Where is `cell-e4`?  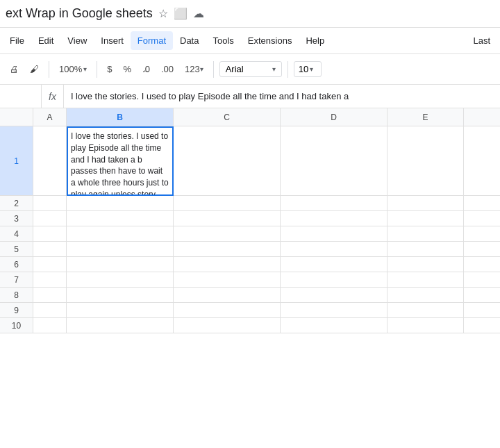
cell-e4 is located at coordinates (426, 233).